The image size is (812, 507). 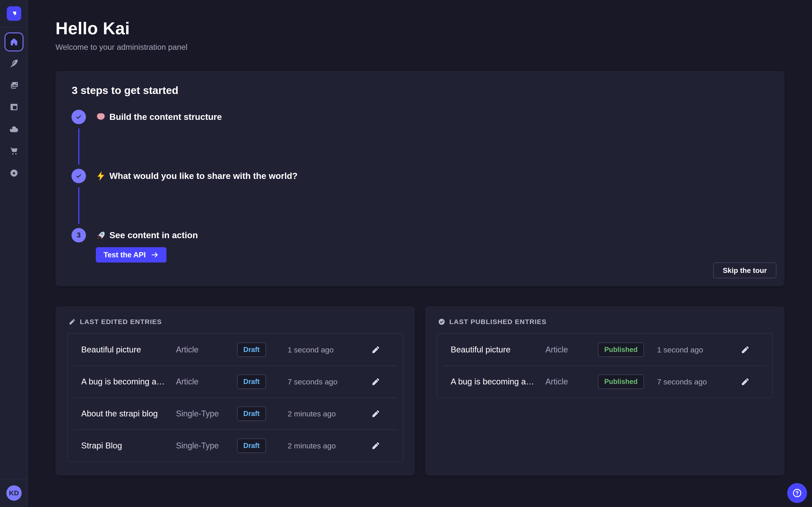 What do you see at coordinates (14, 493) in the screenshot?
I see `avatar-initials: KD` at bounding box center [14, 493].